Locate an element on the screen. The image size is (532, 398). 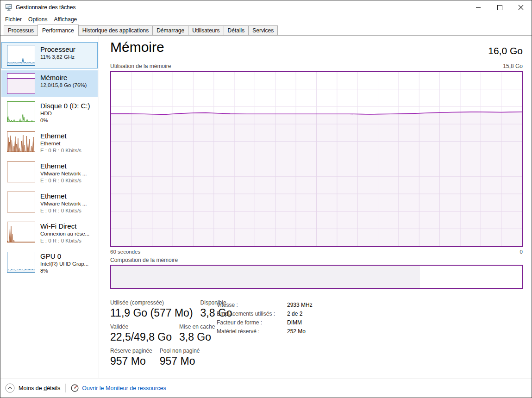
resource-monitor-icon is located at coordinates (75, 388).